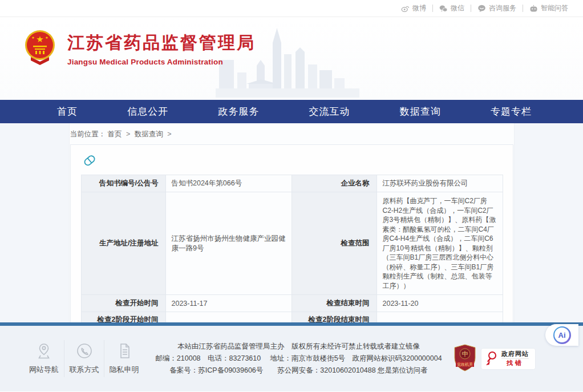 This screenshot has width=583, height=392. What do you see at coordinates (534, 9) in the screenshot?
I see `robot-icon` at bounding box center [534, 9].